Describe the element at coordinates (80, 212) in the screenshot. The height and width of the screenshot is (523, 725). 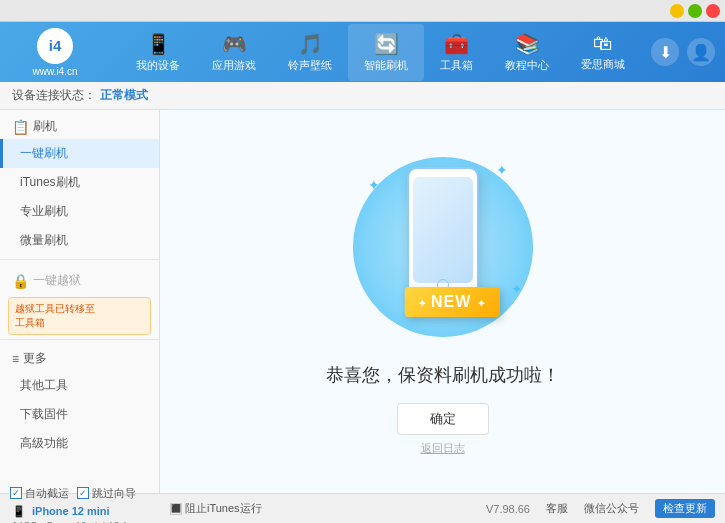
I see `sidebar-item-pro-flash: 专业刷机` at that location.